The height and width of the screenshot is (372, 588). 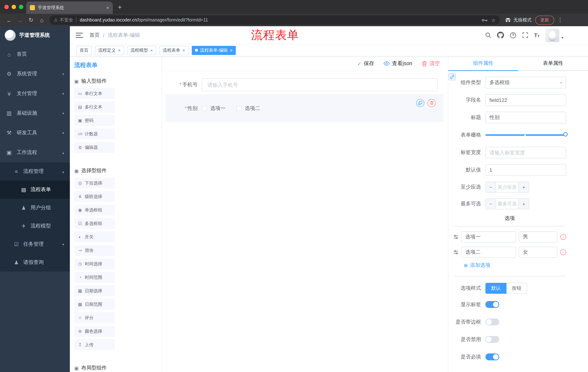 I want to click on sidebar-item-user-group: ♟ 用户分组, so click(x=35, y=208).